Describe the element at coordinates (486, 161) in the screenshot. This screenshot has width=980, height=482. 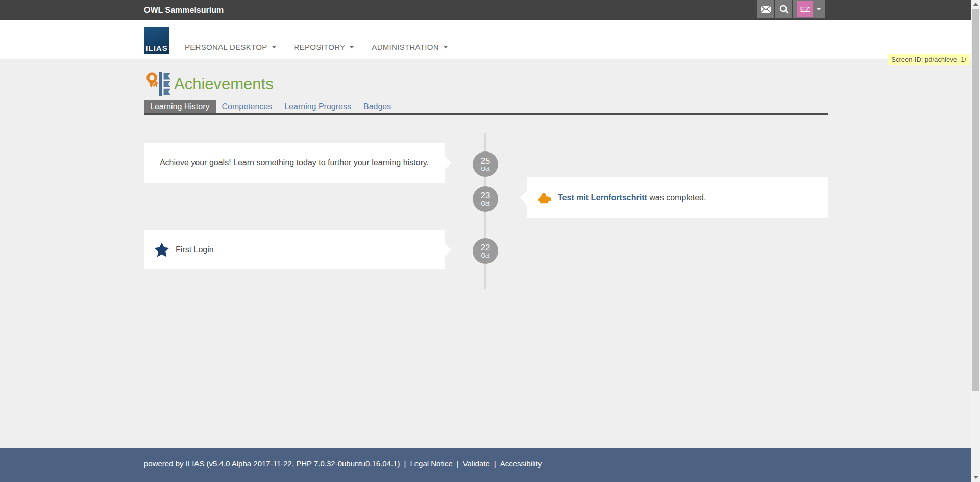
I see `timeline-day: 25` at that location.